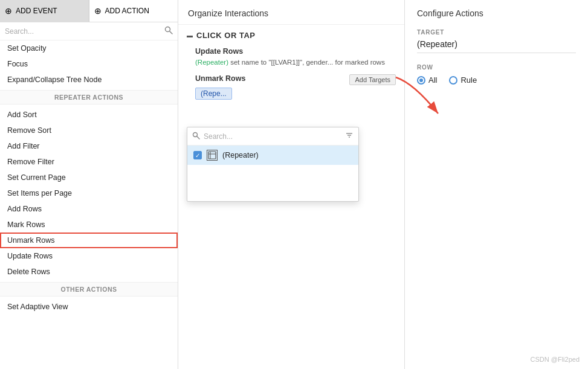 The image size is (588, 369). I want to click on dropdown-search-icon, so click(196, 136).